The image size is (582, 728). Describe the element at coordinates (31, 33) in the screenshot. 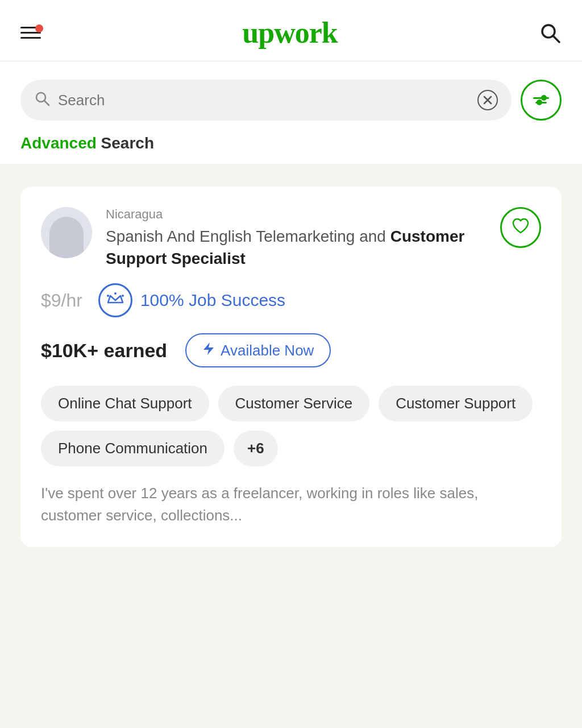

I see `menu-button` at that location.